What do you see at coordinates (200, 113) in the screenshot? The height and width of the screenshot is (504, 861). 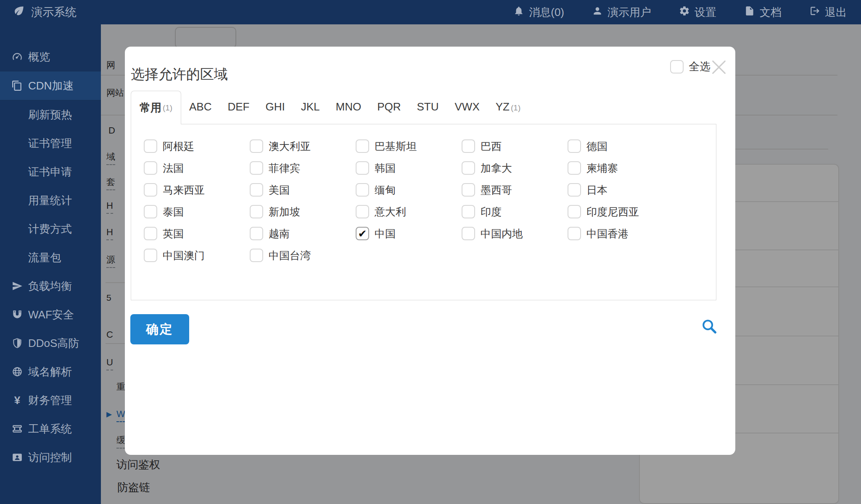 I see `tab-ABC: ABC` at bounding box center [200, 113].